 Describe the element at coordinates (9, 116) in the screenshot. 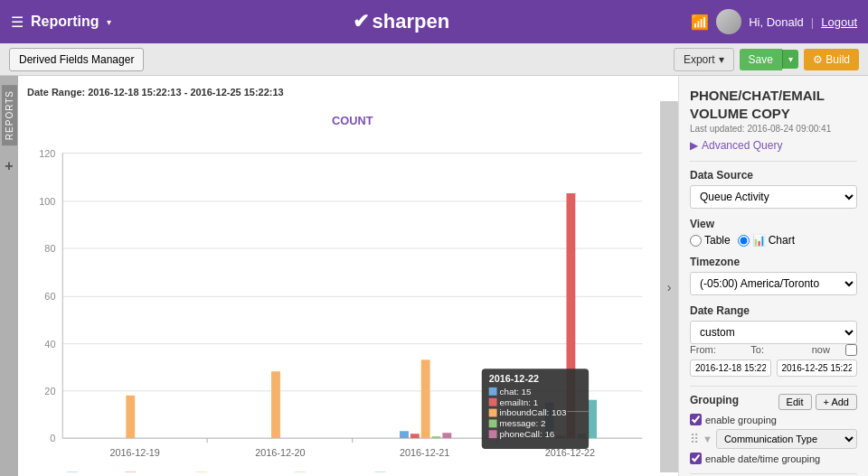

I see `reports-tab: REPORTS` at that location.